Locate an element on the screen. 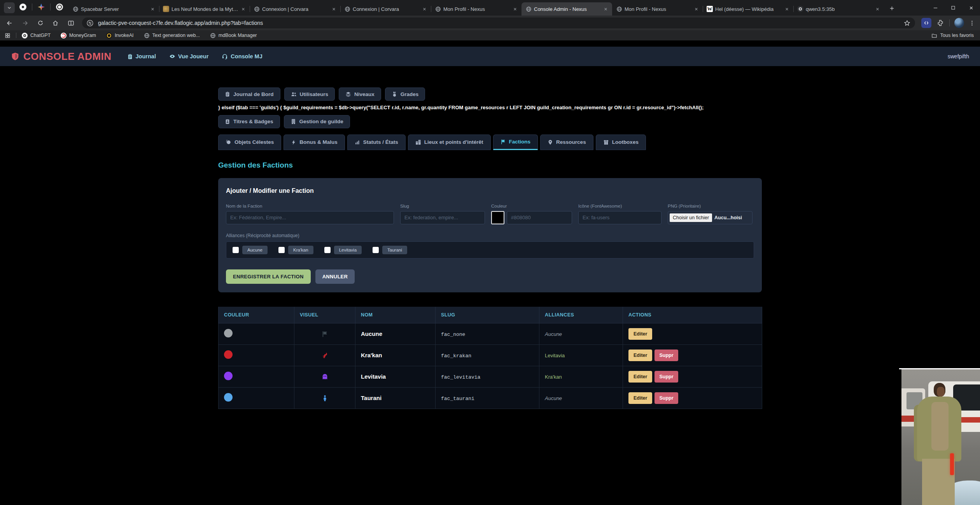  bookmark-label: InvokeAI is located at coordinates (124, 35).